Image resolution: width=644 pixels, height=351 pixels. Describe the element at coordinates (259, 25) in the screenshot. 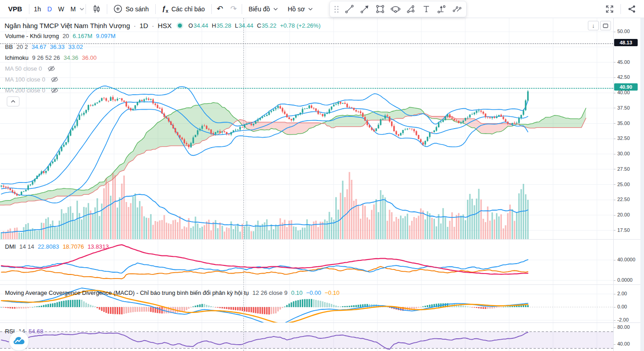

I see `close-label: C` at that location.